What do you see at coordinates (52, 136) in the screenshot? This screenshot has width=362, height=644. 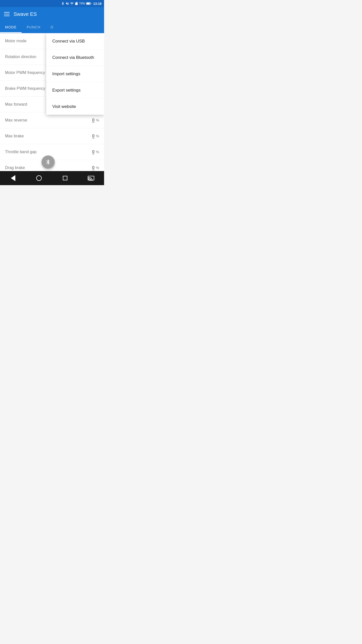 I see `setting-row-max-brake: Max brake0 %` at bounding box center [52, 136].